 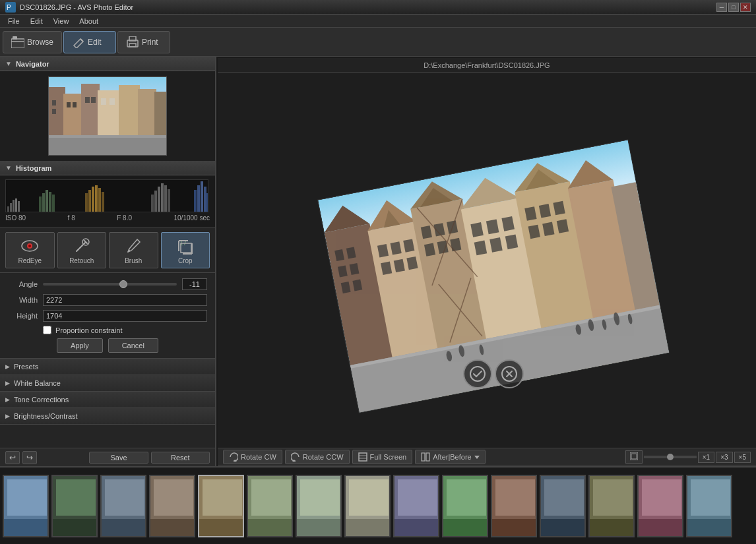 What do you see at coordinates (82, 261) in the screenshot?
I see `retouch-label: Retouch` at bounding box center [82, 261].